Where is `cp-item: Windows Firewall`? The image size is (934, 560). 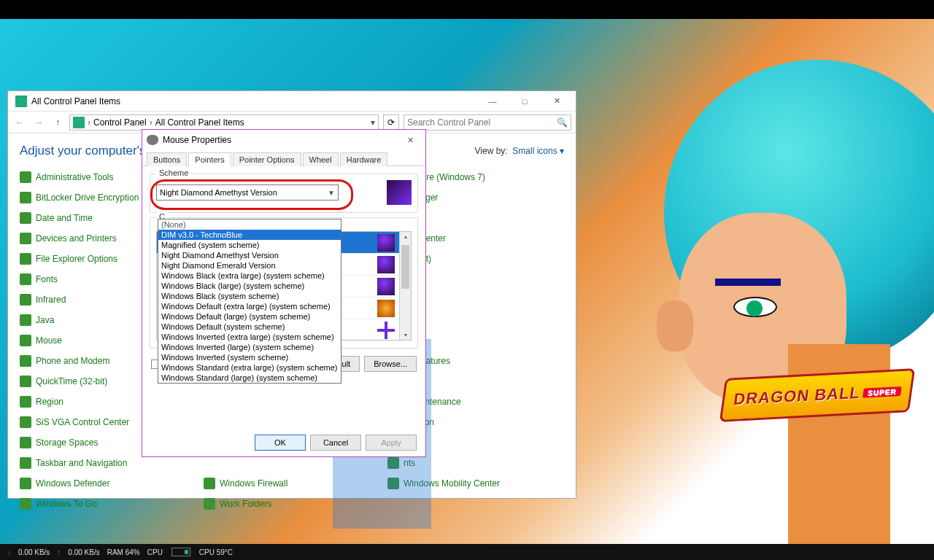
cp-item: Windows Firewall is located at coordinates (292, 483).